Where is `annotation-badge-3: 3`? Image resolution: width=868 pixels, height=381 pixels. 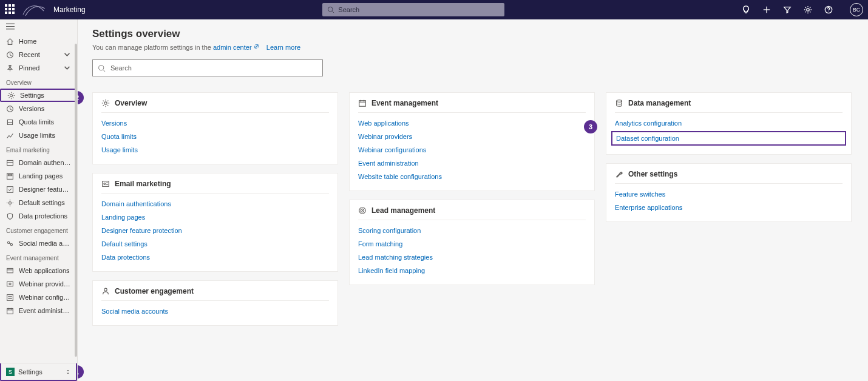 annotation-badge-3: 3 is located at coordinates (591, 127).